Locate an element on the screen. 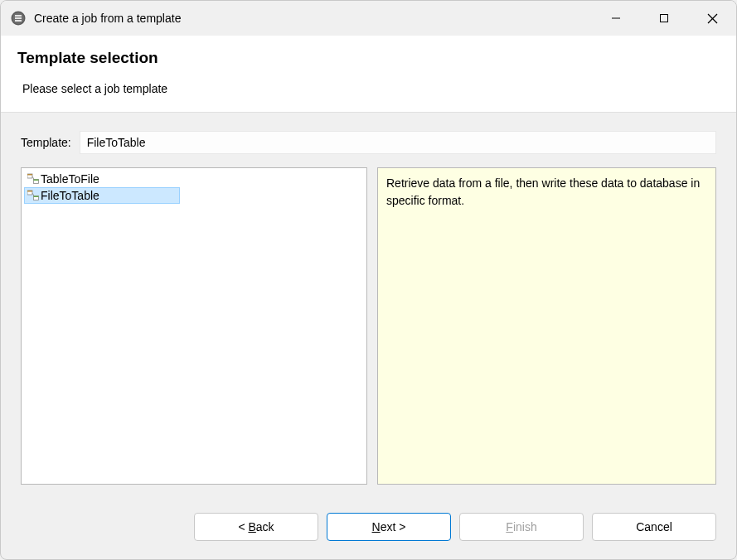  tree-item-filetotable: FileToTable is located at coordinates (102, 196).